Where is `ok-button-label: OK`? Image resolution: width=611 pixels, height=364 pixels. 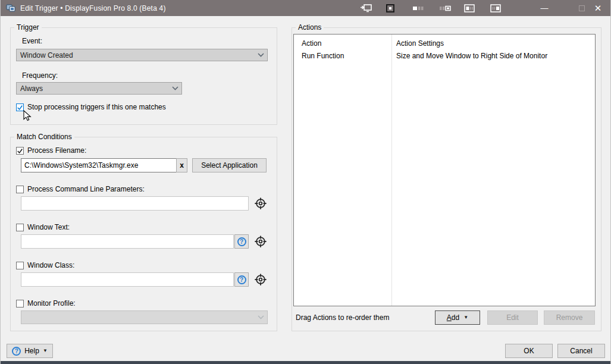 ok-button-label: OK is located at coordinates (528, 351).